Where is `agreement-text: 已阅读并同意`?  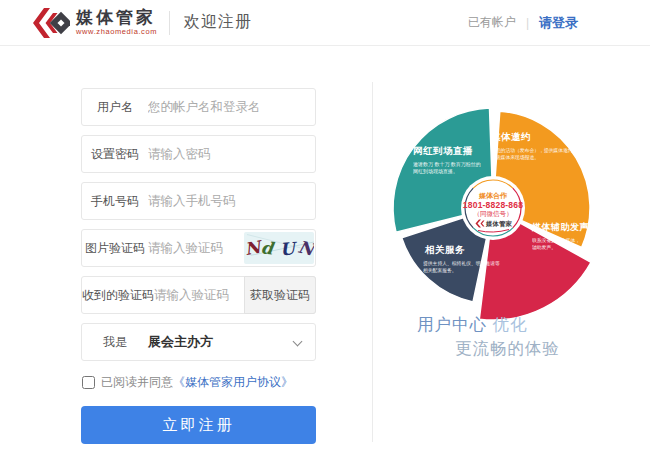
agreement-text: 已阅读并同意 is located at coordinates (137, 382).